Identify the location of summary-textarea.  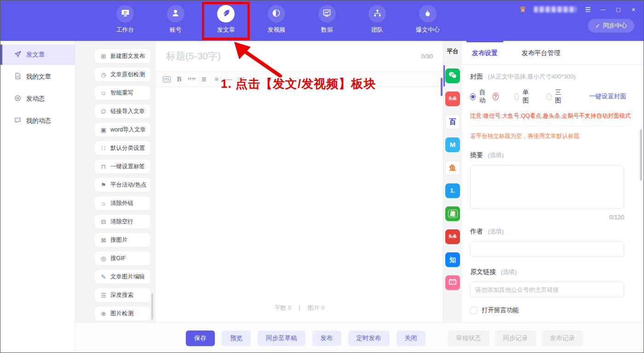
(547, 187).